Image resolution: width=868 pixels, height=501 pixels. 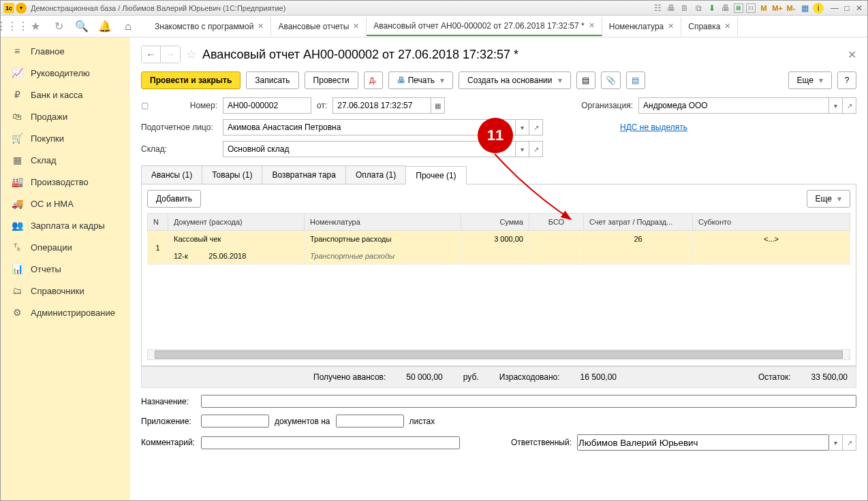 I want to click on print-icon: 🖶, so click(x=671, y=8).